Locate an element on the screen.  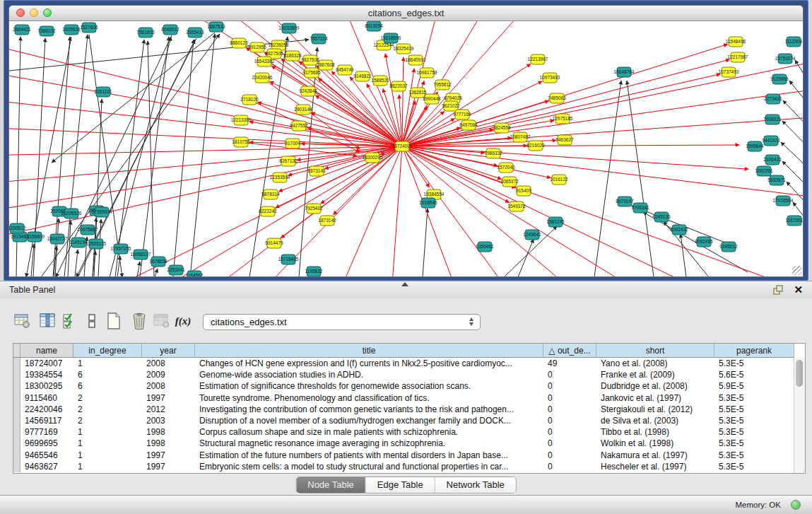
graph-node: 7368102 is located at coordinates (47, 31).